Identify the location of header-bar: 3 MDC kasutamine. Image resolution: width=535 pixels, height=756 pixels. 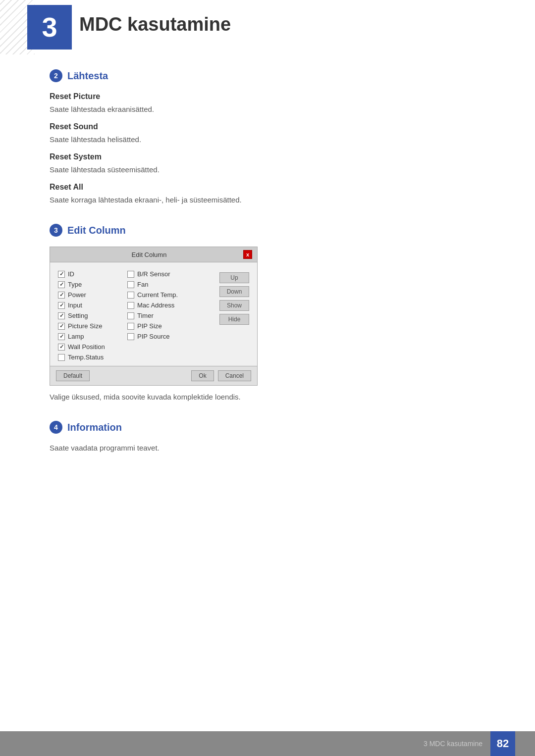
(268, 27).